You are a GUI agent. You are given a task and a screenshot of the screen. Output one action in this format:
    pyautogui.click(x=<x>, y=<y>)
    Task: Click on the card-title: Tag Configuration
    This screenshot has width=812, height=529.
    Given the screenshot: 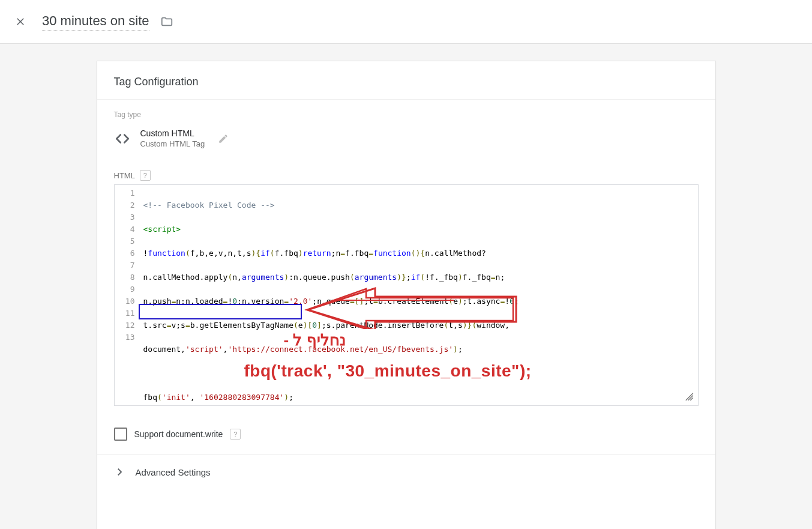 What is the action you would take?
    pyautogui.click(x=406, y=80)
    